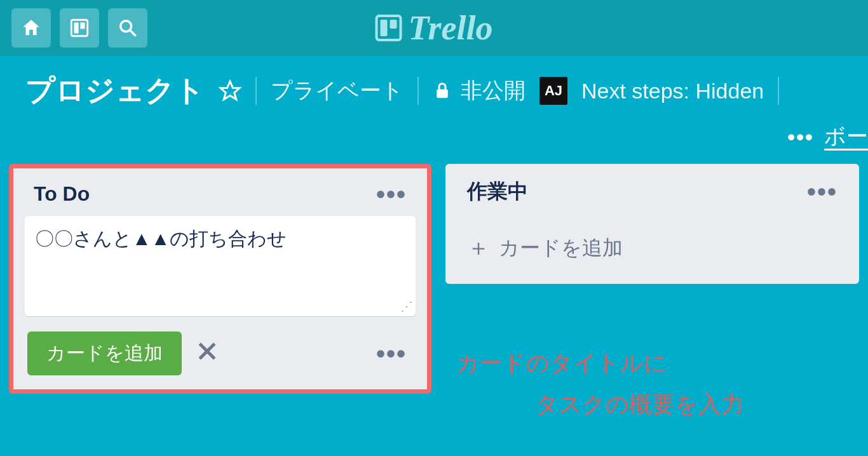  Describe the element at coordinates (389, 28) in the screenshot. I see `brand-icon` at that location.